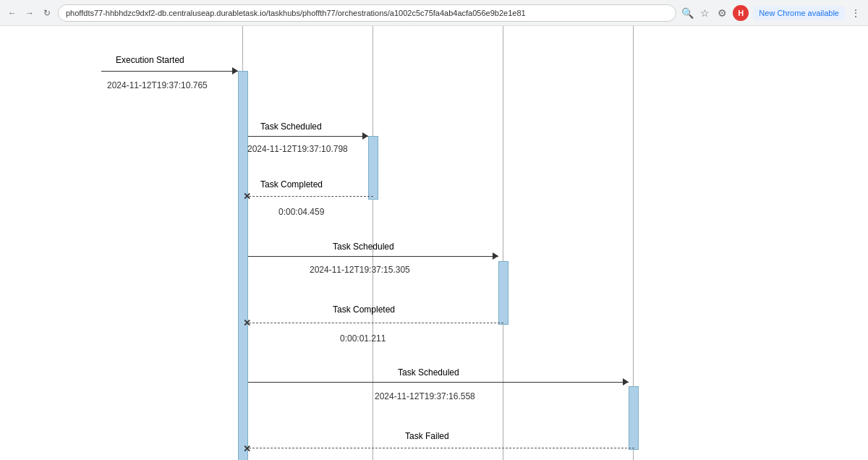  Describe the element at coordinates (363, 338) in the screenshot. I see `duration-task-completed-2: 0:00:01.211` at that location.